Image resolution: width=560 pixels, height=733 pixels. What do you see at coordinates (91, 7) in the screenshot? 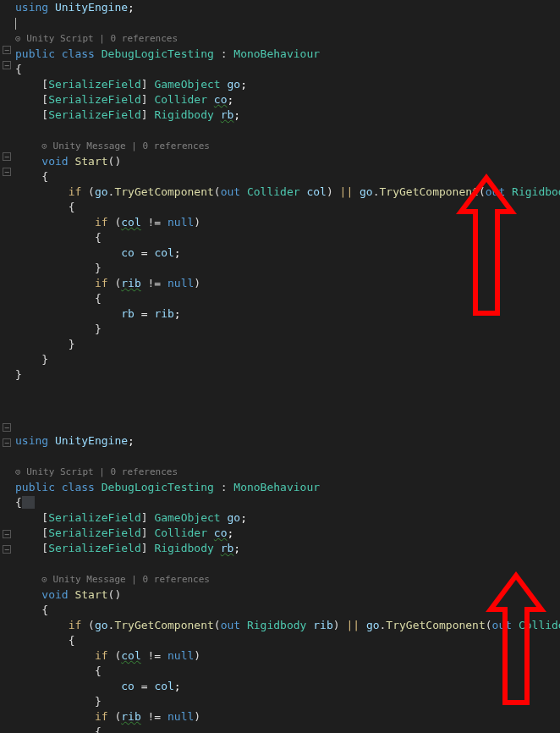
I see `ns: UnityEngine` at bounding box center [91, 7].